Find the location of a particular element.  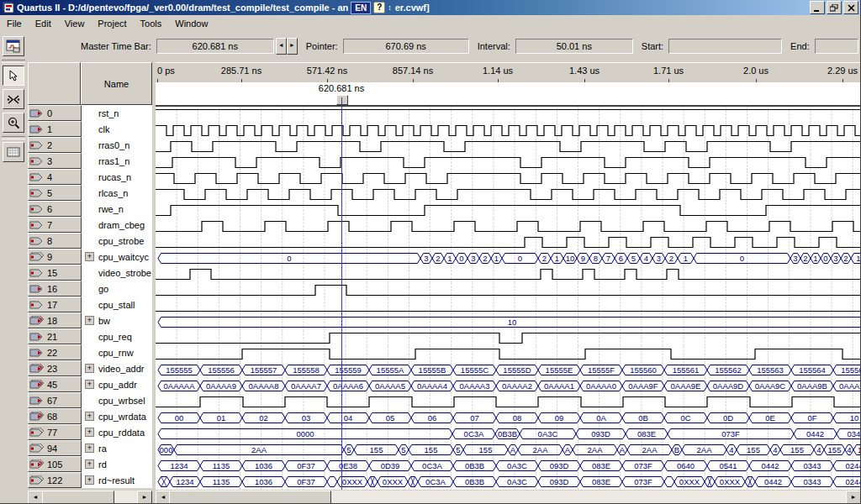

lang-options-icon: ↕ is located at coordinates (390, 8).